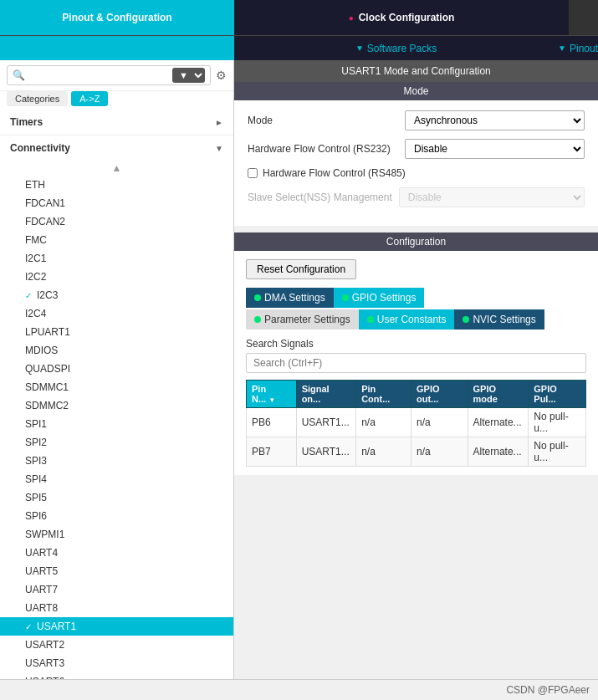  What do you see at coordinates (221, 75) in the screenshot?
I see `gear-icon: ⚙` at bounding box center [221, 75].